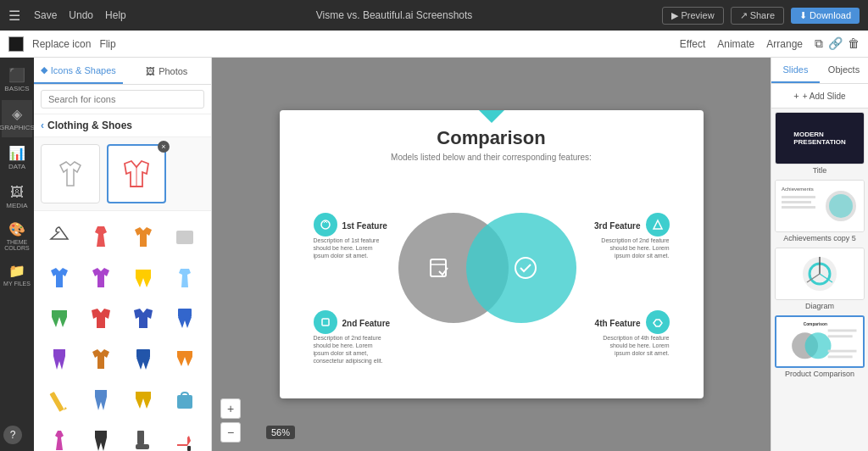 The image size is (868, 451). Describe the element at coordinates (837, 44) in the screenshot. I see `tool-icons: ⧉ 🔗 🗑` at that location.